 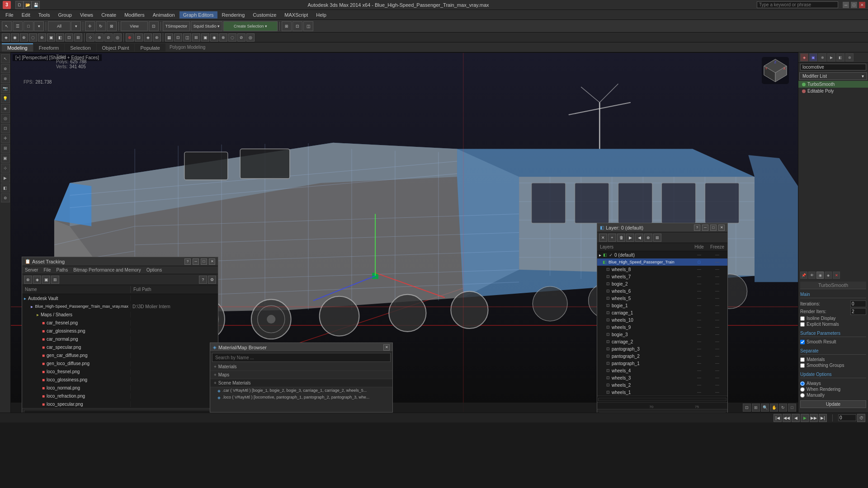 I want to click on anim-btn2: ⊡, so click(x=139, y=38).